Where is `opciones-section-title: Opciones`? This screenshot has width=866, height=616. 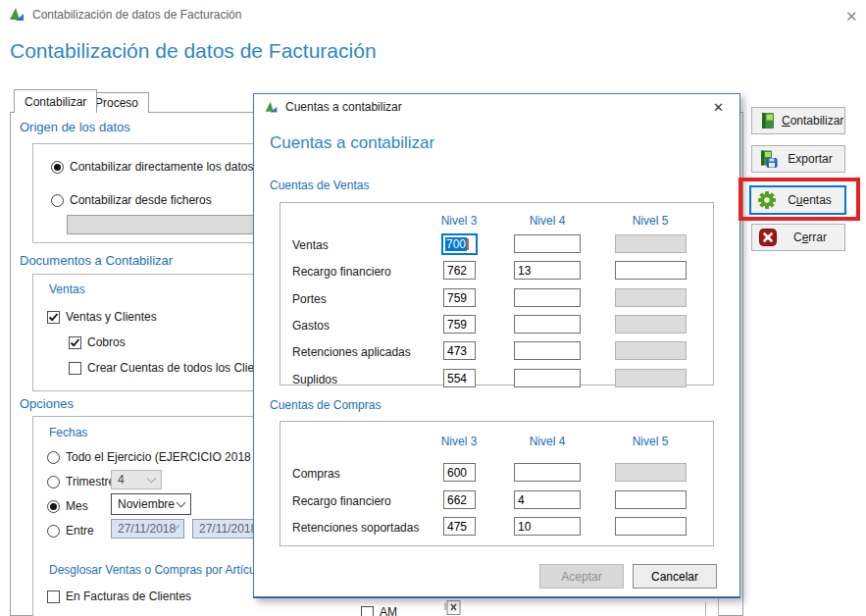 opciones-section-title: Opciones is located at coordinates (47, 404).